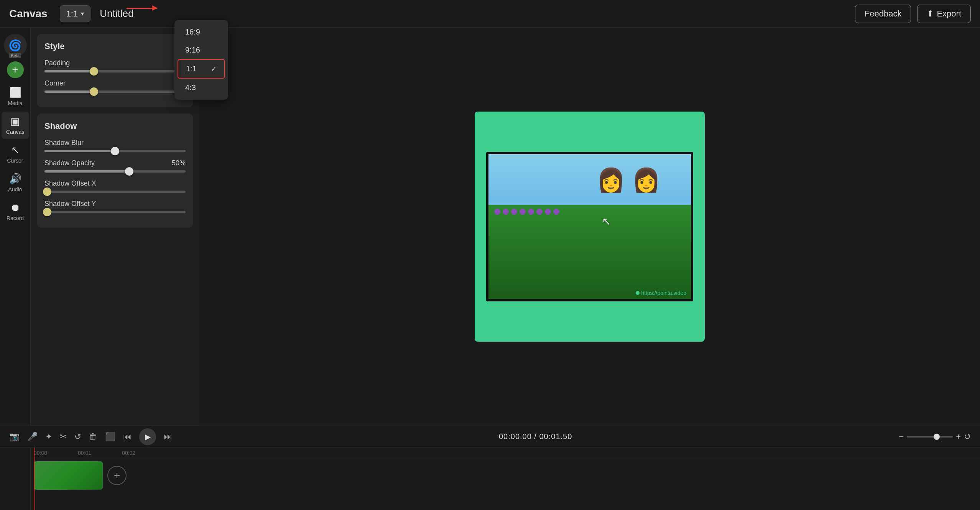 This screenshot has width=980, height=510. What do you see at coordinates (15, 212) in the screenshot?
I see `sidebar-item-record: ⏺ Record` at bounding box center [15, 212].